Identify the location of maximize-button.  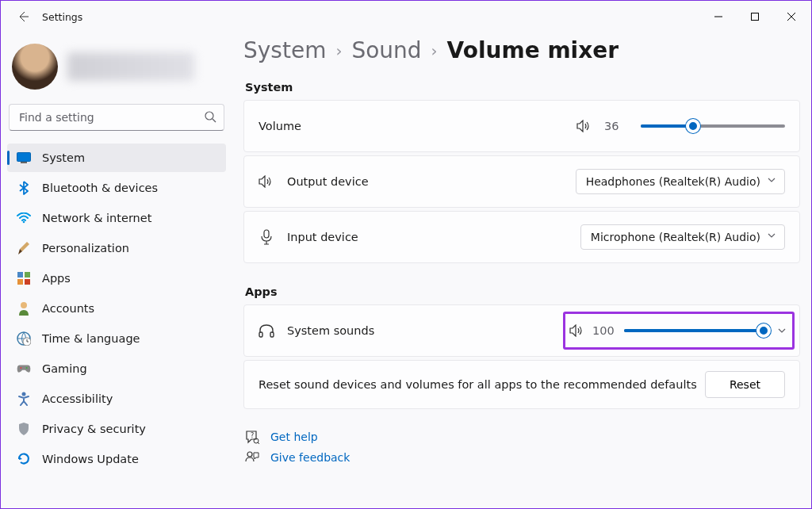
(755, 17).